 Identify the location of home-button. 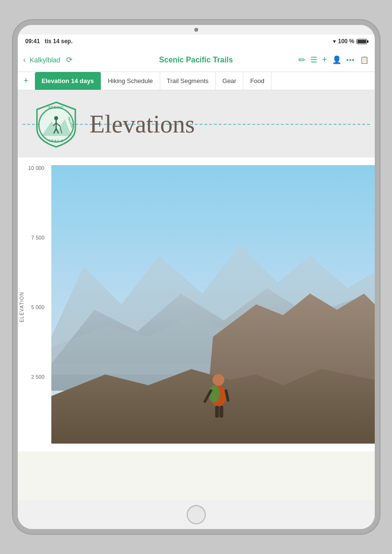
(196, 515).